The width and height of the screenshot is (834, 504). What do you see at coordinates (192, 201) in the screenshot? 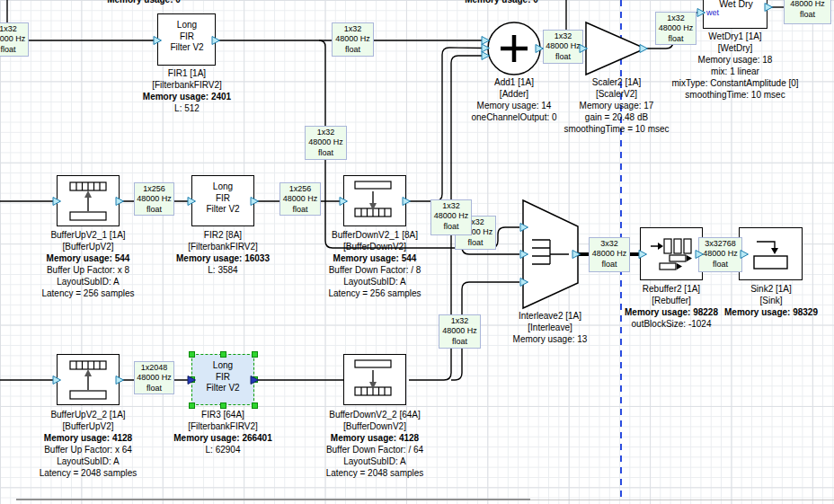
I see `fir2-input-pin` at bounding box center [192, 201].